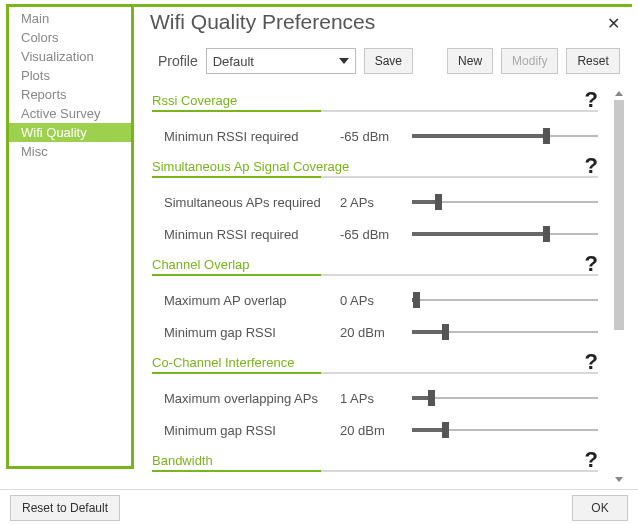 The width and height of the screenshot is (638, 525). What do you see at coordinates (70, 114) in the screenshot?
I see `sidebar-item-active-survey: Active Survey` at bounding box center [70, 114].